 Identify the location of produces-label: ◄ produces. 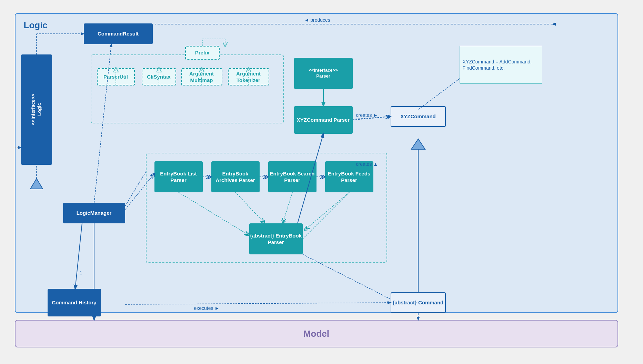
(317, 20).